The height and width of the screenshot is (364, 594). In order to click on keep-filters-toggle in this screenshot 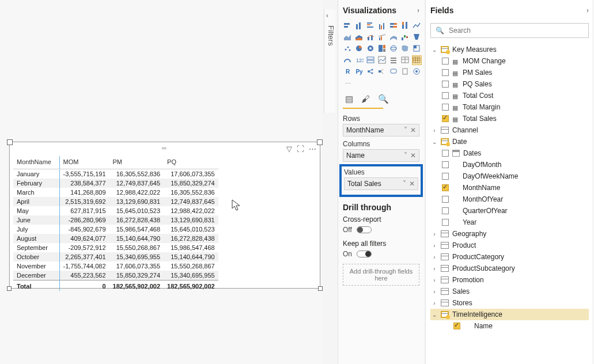, I will do `click(364, 254)`.